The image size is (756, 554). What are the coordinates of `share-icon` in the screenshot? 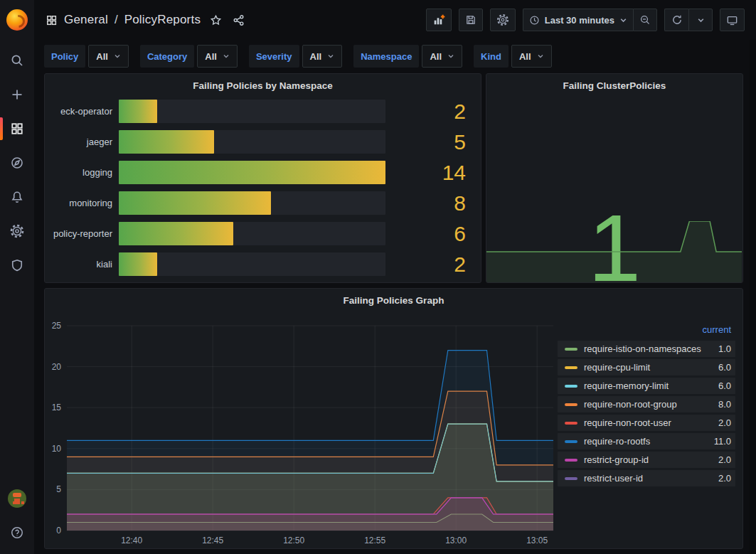 It's located at (239, 20).